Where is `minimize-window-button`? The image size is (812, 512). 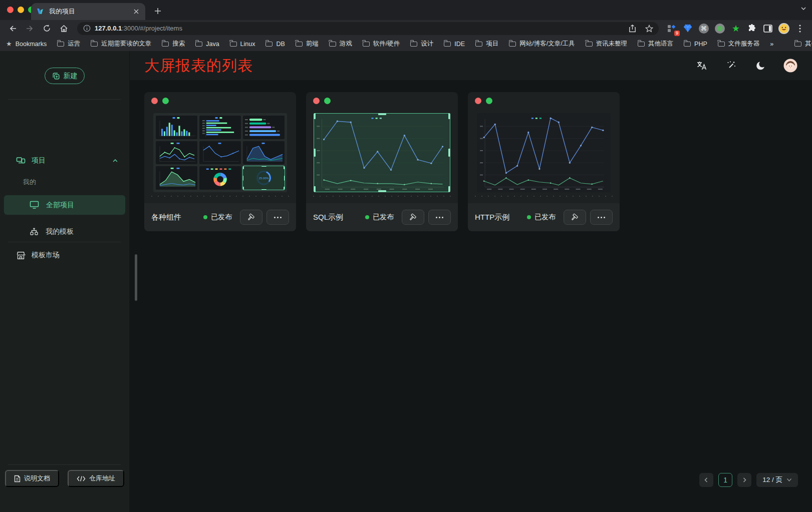 minimize-window-button is located at coordinates (21, 10).